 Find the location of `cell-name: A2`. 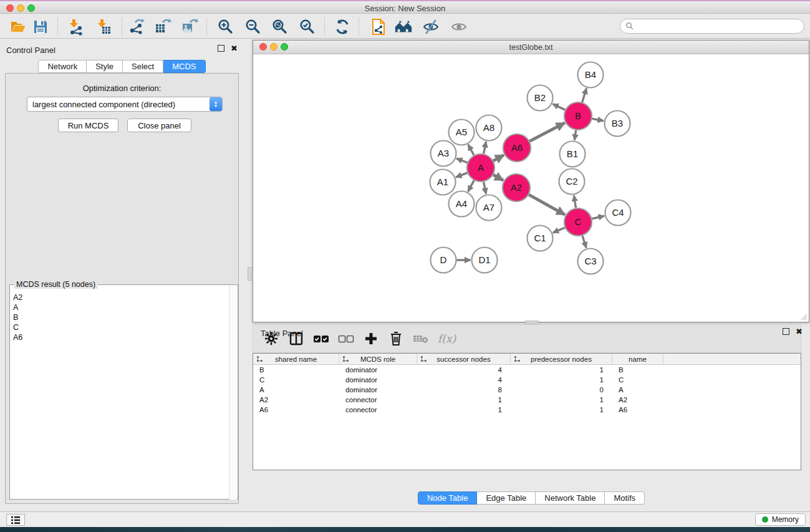

cell-name: A2 is located at coordinates (638, 400).